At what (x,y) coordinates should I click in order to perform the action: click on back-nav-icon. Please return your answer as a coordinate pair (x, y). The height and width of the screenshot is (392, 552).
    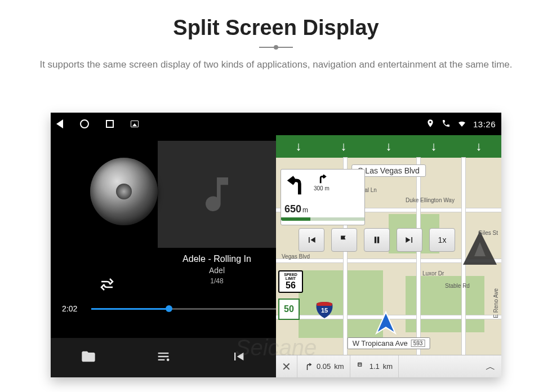
    Looking at the image, I should click on (60, 124).